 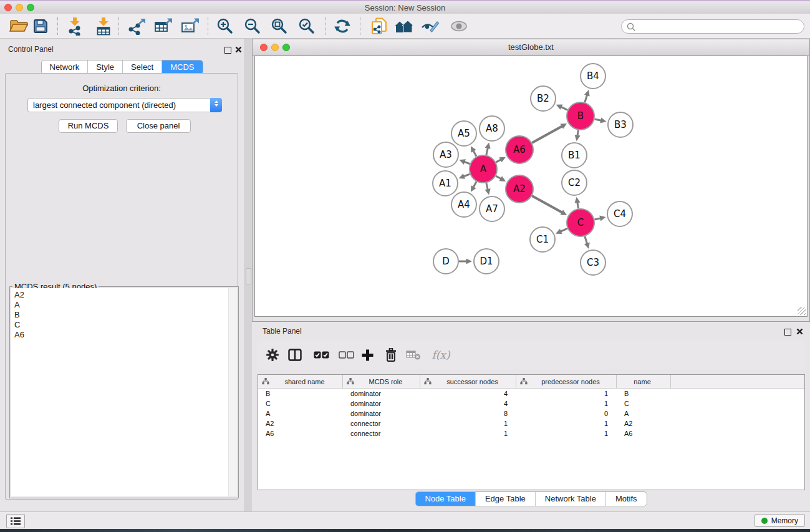 I want to click on cell-shared-name: A2, so click(x=301, y=423).